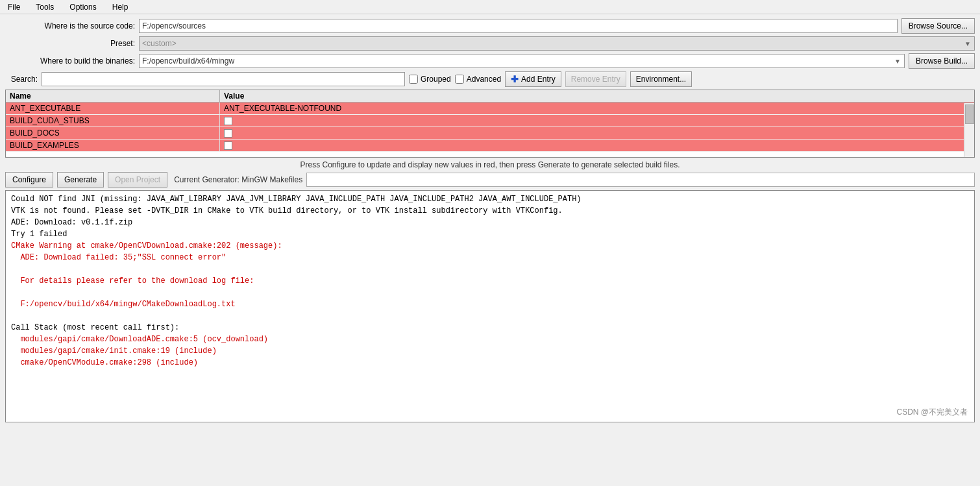  Describe the element at coordinates (533, 79) in the screenshot. I see `add-entry-button: ✚ Add Entry` at that location.